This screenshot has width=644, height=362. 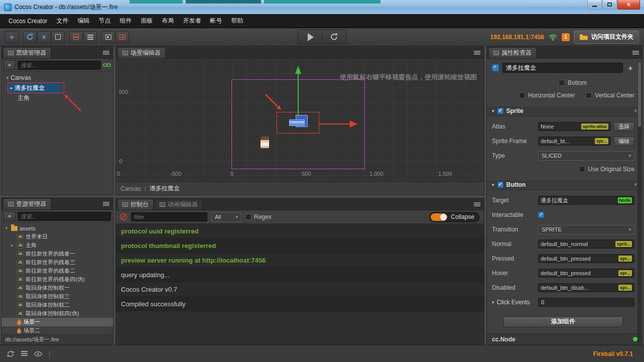 I want to click on menu-layout: 布局, so click(x=168, y=21).